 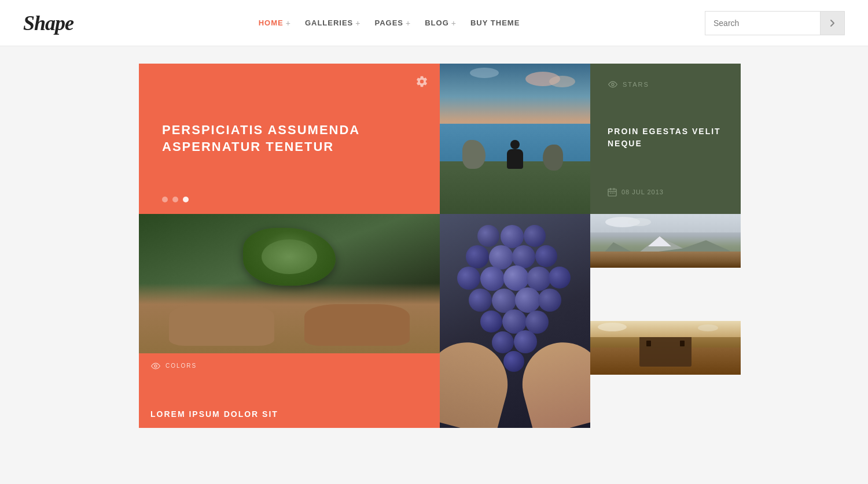 What do you see at coordinates (441, 23) in the screenshot?
I see `nav-item-blog: BLOG +` at bounding box center [441, 23].